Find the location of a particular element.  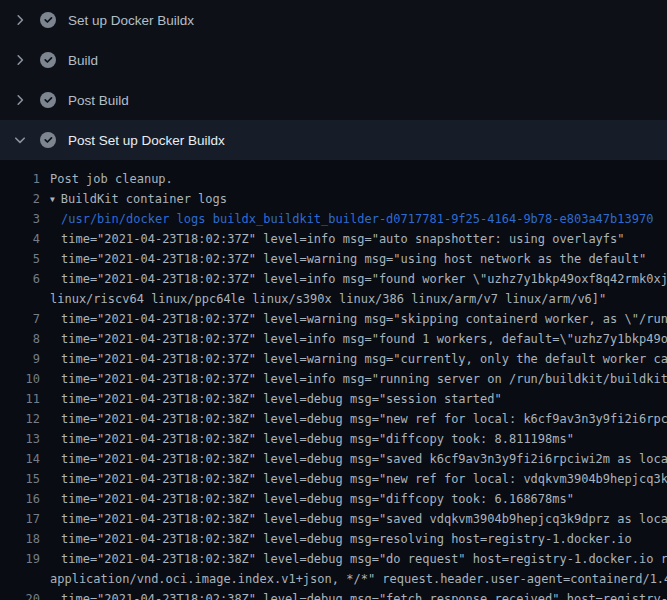

group-collapse-triangle-icon: ▼ is located at coordinates (52, 200).